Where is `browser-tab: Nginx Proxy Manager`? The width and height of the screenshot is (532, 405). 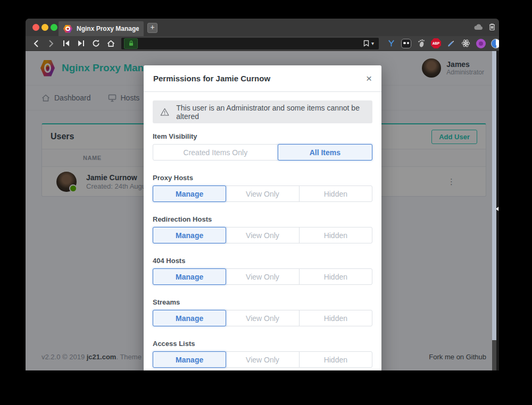
browser-tab: Nginx Proxy Manager is located at coordinates (101, 29).